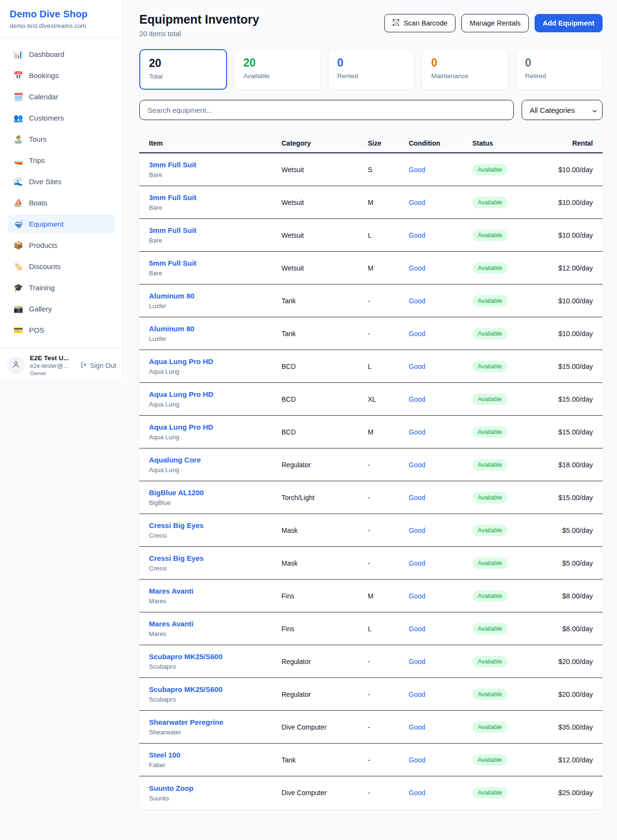 The height and width of the screenshot is (840, 617). I want to click on equipment-name-link: BigBlue AL1200, so click(215, 493).